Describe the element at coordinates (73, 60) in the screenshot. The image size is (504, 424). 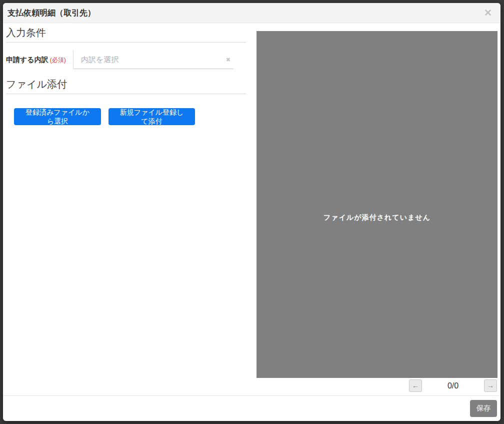
I see `form-vertical-divider` at that location.